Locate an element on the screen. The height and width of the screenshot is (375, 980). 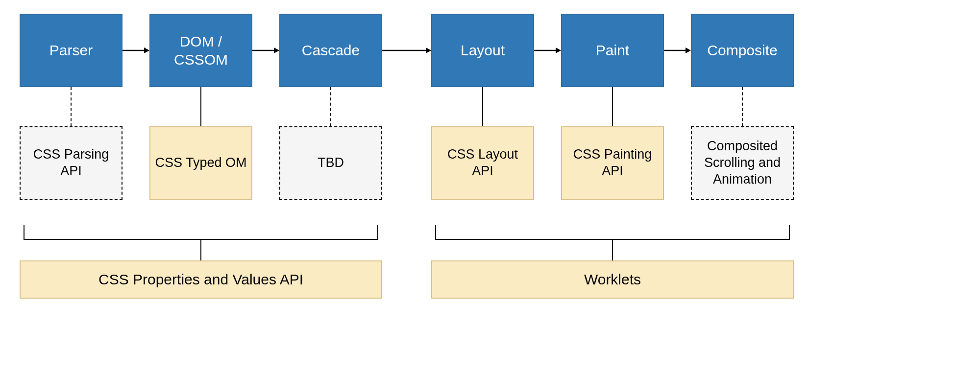
stage-label: Composite is located at coordinates (742, 50).